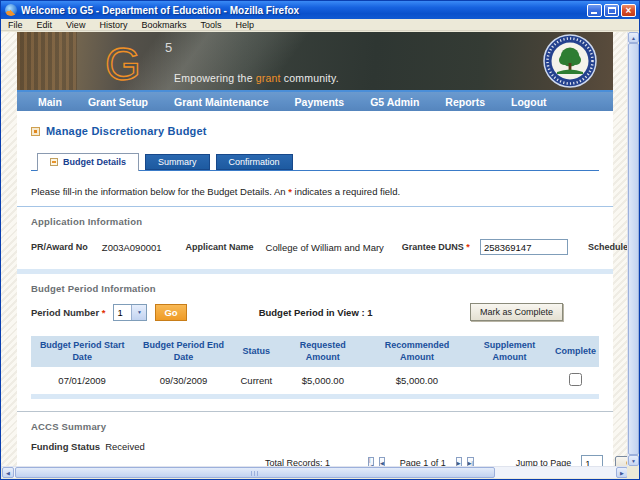  Describe the element at coordinates (315, 312) in the screenshot. I see `period-row: Period Number * 1 ▼ Go Budget Period in …` at that location.